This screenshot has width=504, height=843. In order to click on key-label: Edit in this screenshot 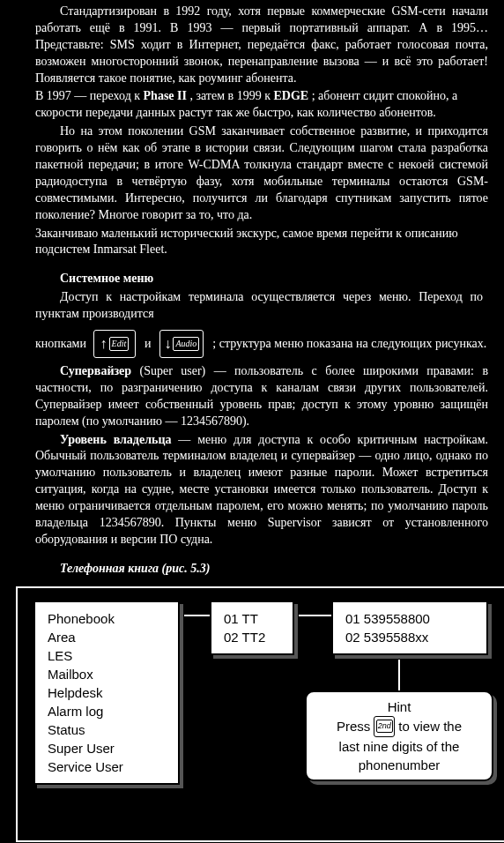, I will do `click(120, 344)`.